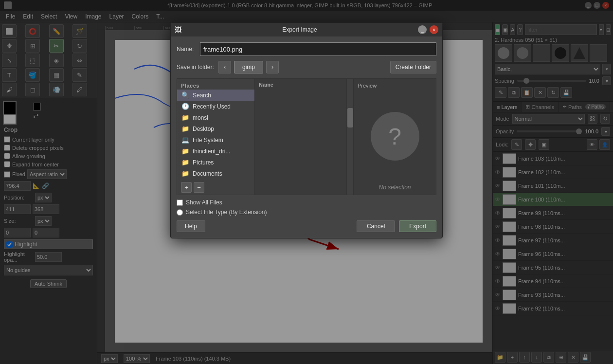  I want to click on show-all-row: Show All Files, so click(306, 202).